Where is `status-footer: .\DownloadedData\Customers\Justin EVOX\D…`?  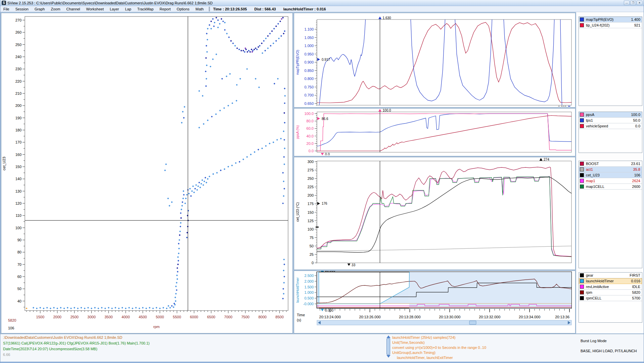
status-footer: .\DownloadedData\Customers\Justin EVOX\D… is located at coordinates (322, 348).